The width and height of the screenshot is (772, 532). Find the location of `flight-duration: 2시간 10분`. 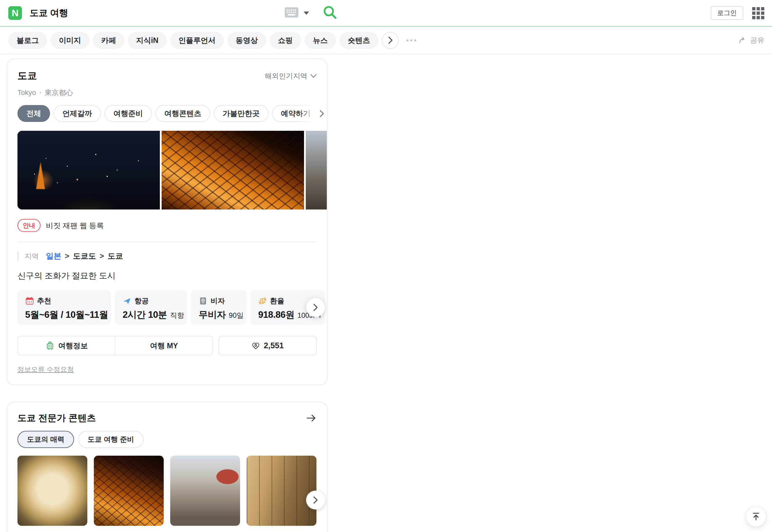

flight-duration: 2시간 10분 is located at coordinates (145, 315).